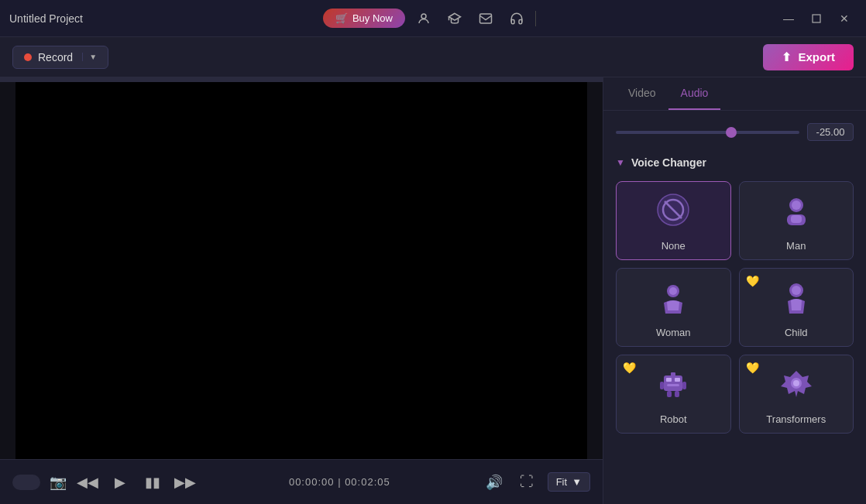 The image size is (866, 504). I want to click on volume-slider-value: -25.00, so click(830, 132).